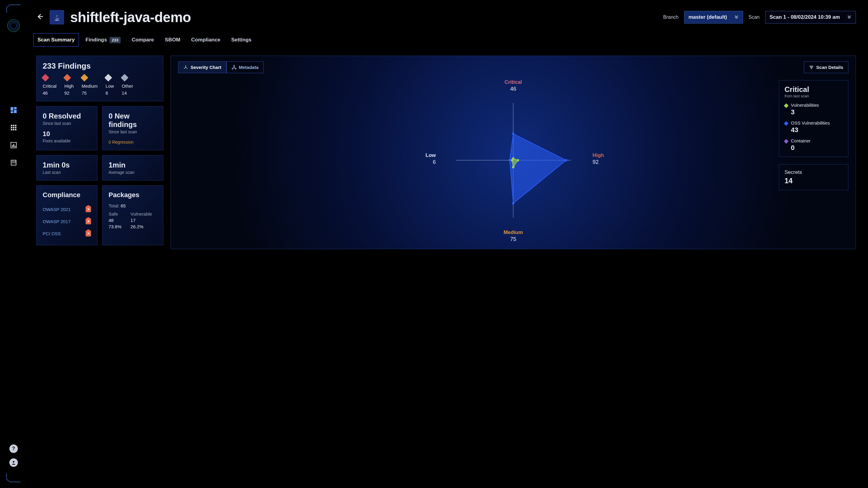 Image resolution: width=868 pixels, height=488 pixels. Describe the element at coordinates (13, 463) in the screenshot. I see `user-account-button` at that location.